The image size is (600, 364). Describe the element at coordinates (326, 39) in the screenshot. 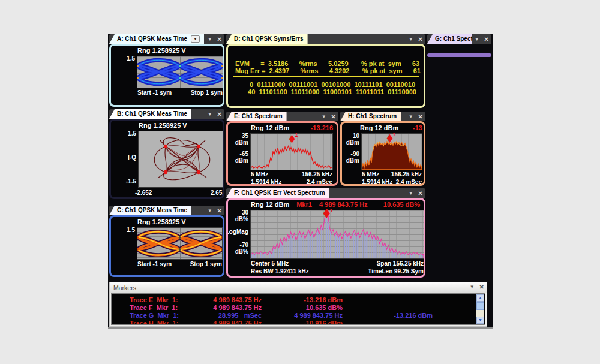

I see `panel-d-tab-strip: D: Ch1 QPSK Syms/Errs ▼ ✕` at that location.